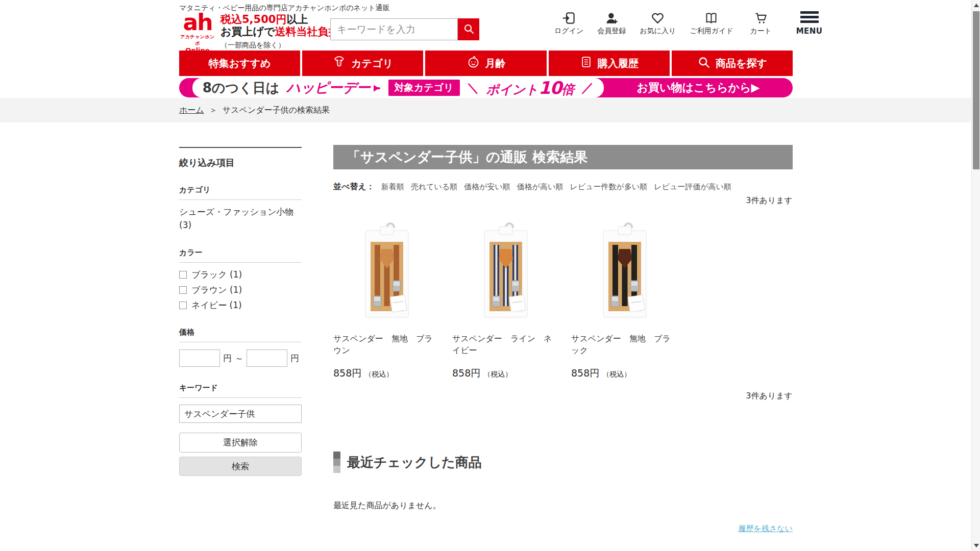 The height and width of the screenshot is (551, 980). What do you see at coordinates (240, 253) in the screenshot?
I see `facet-color-label: カラー` at bounding box center [240, 253].